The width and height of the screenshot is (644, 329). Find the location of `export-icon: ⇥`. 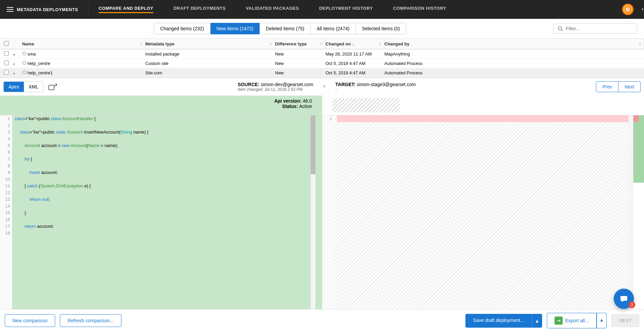

export-icon: ⇥ is located at coordinates (559, 321).